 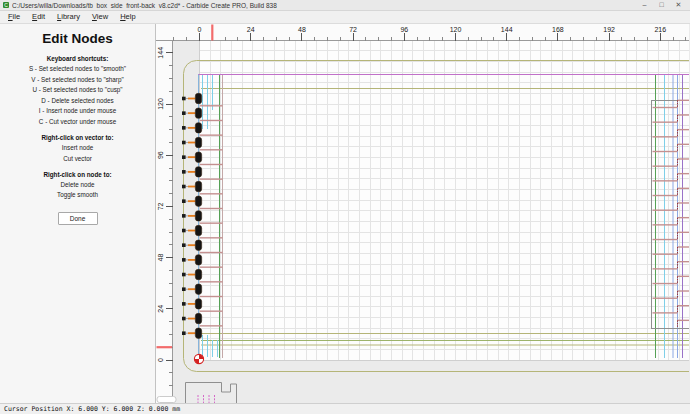 I want to click on h-ruler-label: 72, so click(x=353, y=30).